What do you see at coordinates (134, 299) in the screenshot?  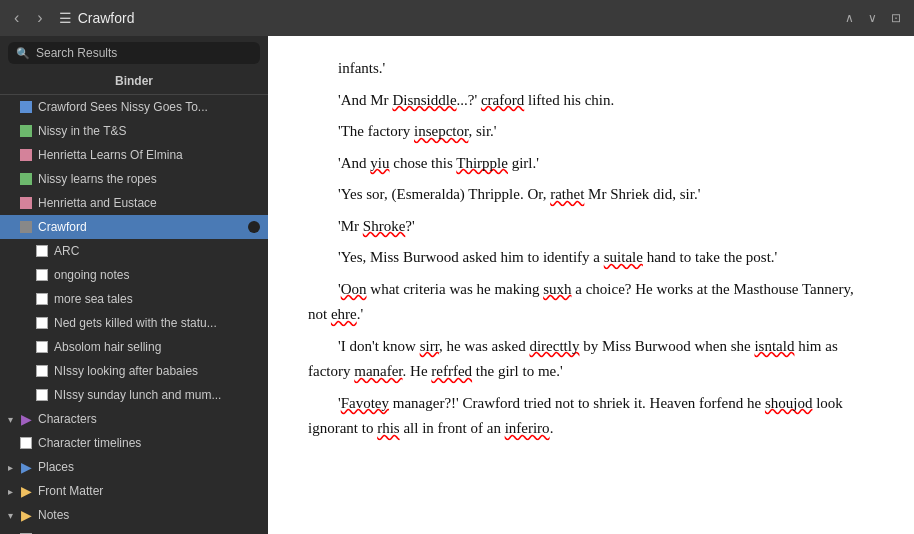 I see `sidebar-item-more-sea-tales: more sea tales` at bounding box center [134, 299].